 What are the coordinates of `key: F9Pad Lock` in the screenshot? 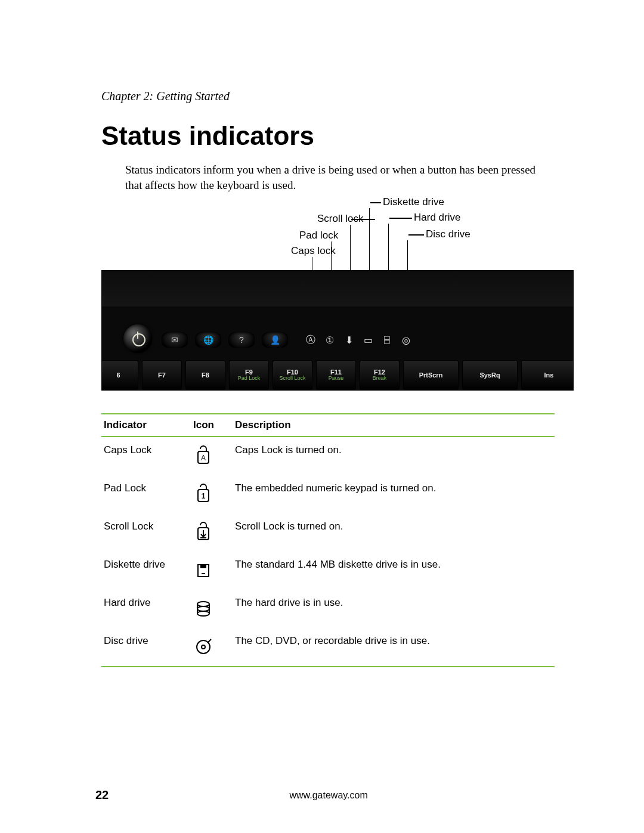 It's located at (249, 375).